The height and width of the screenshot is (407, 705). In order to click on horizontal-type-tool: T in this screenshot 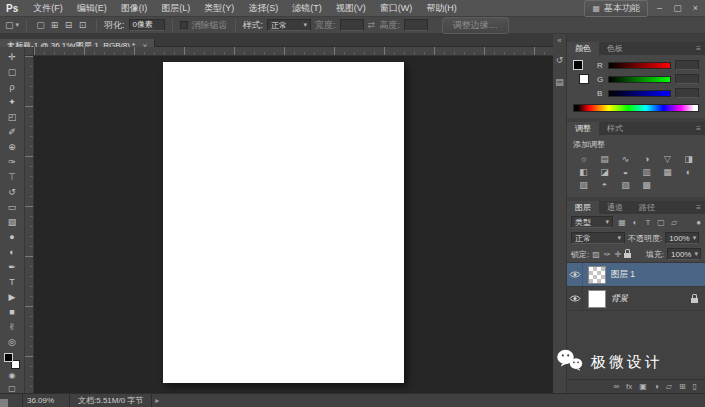, I will do `click(12, 282)`.